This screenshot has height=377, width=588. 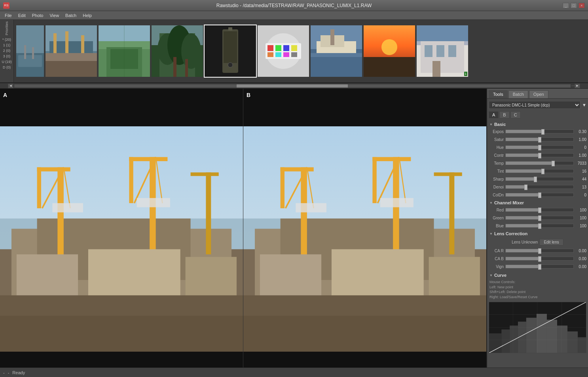 I want to click on slider-ca-b-track, so click(x=540, y=259).